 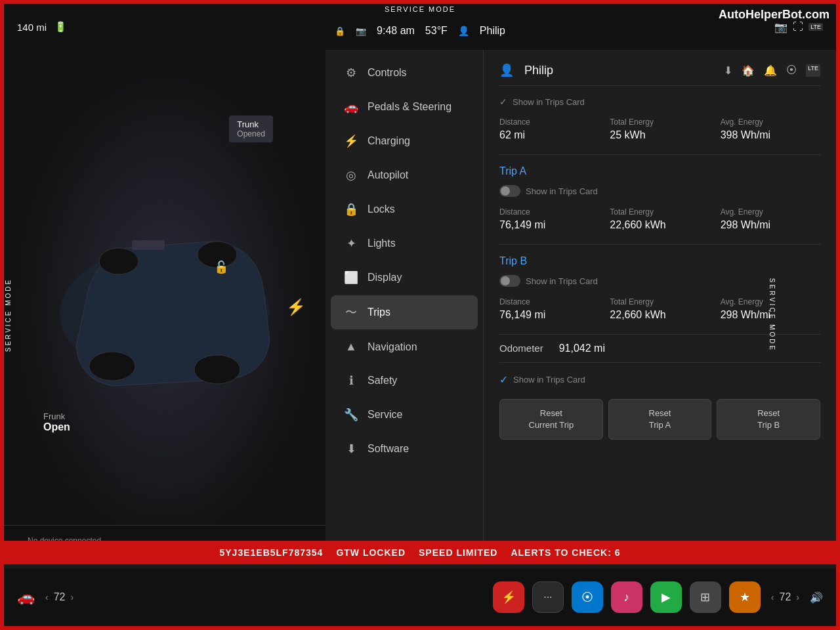 I want to click on time-display: 9:48 am, so click(x=396, y=31).